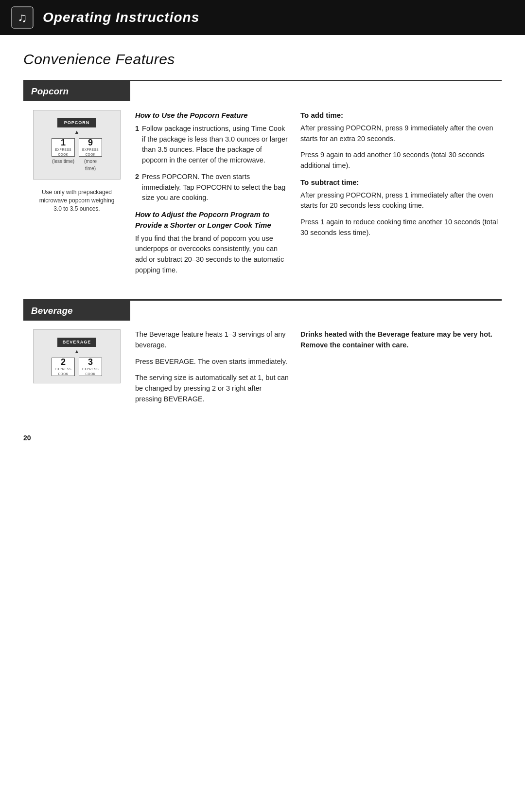 This screenshot has width=525, height=812. I want to click on beverage-section-header: Beverage, so click(77, 311).